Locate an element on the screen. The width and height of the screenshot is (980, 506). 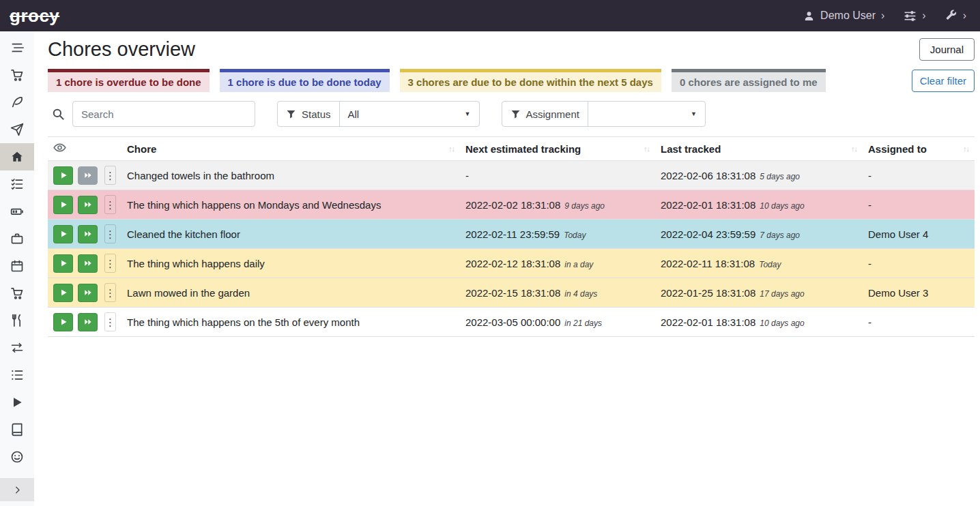
sidebar-item-batteries is located at coordinates (17, 211).